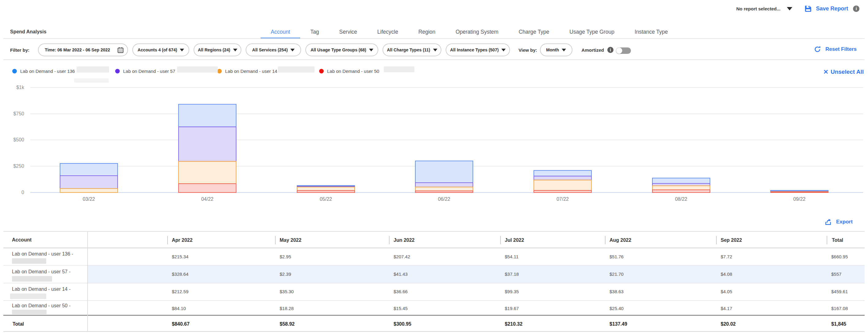 This screenshot has height=333, width=868. What do you see at coordinates (681, 199) in the screenshot?
I see `svg-text: 08/22` at bounding box center [681, 199].